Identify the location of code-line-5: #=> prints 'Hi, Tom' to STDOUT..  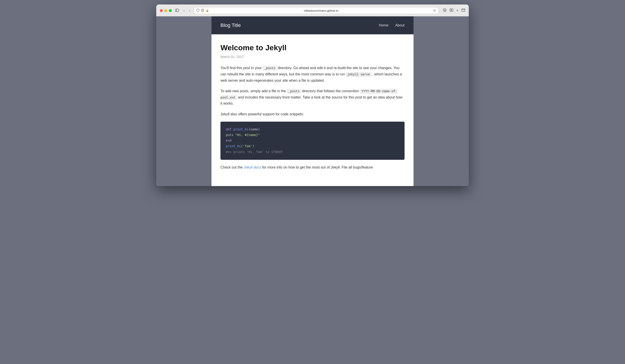
(312, 152).